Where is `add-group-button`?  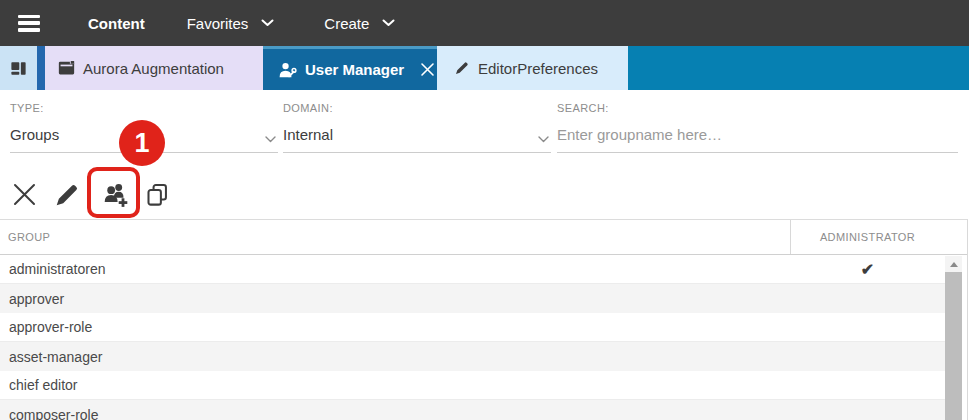
add-group-button is located at coordinates (116, 195).